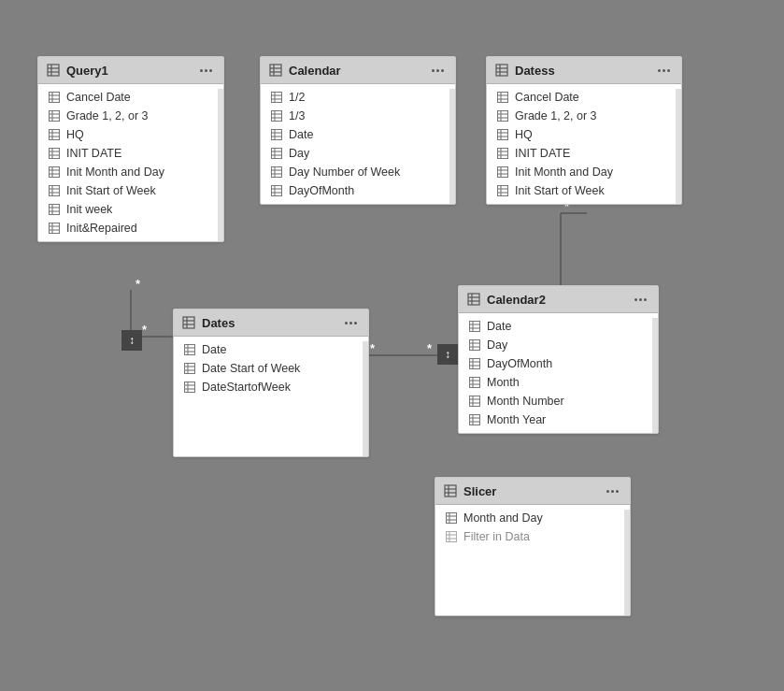  What do you see at coordinates (358, 172) in the screenshot?
I see `list-item: Day Number of Week` at bounding box center [358, 172].